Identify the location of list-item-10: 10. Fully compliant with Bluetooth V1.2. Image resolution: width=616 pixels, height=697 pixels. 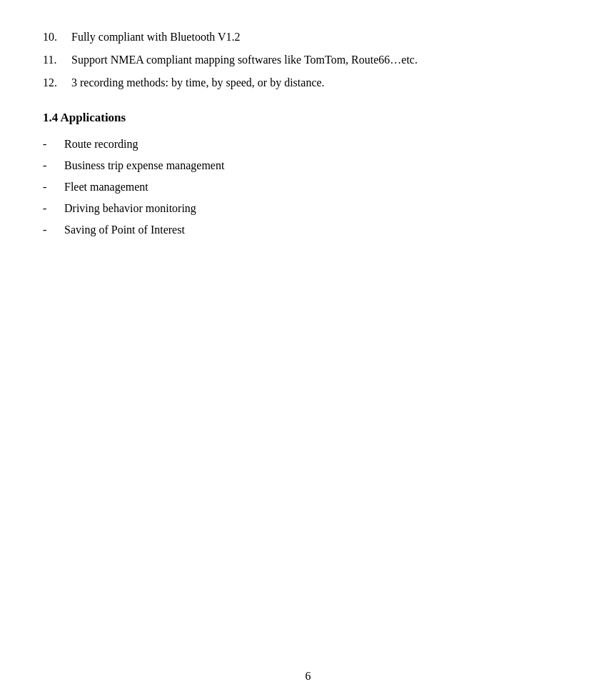
(308, 37).